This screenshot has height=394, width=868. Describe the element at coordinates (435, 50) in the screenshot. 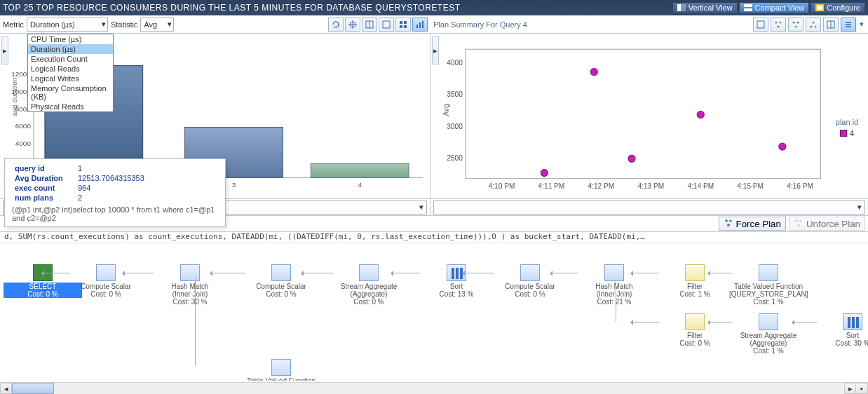

I see `expand-handle-right: ▸` at that location.